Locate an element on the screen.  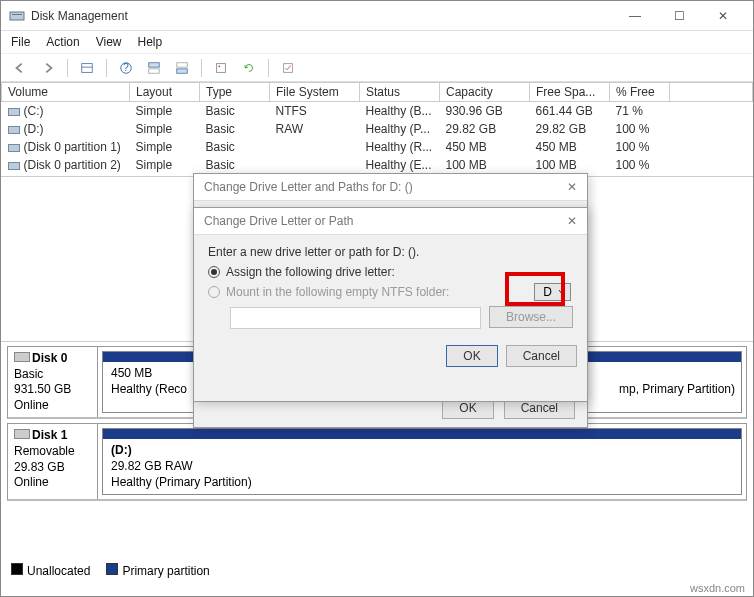
ok-button: OK is located at coordinates (472, 356).